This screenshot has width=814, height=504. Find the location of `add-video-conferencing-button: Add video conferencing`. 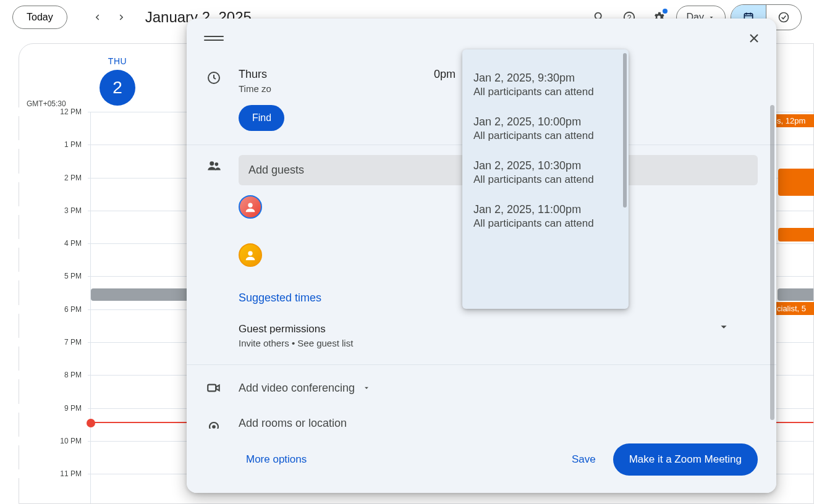

add-video-conferencing-button: Add video conferencing is located at coordinates (305, 388).